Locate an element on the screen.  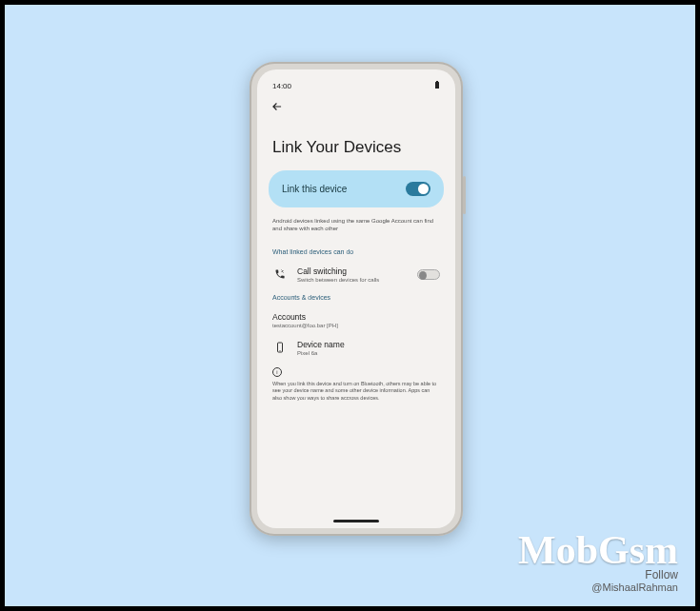
call-switching-subtitle: Switch between devices for calls is located at coordinates (352, 280).